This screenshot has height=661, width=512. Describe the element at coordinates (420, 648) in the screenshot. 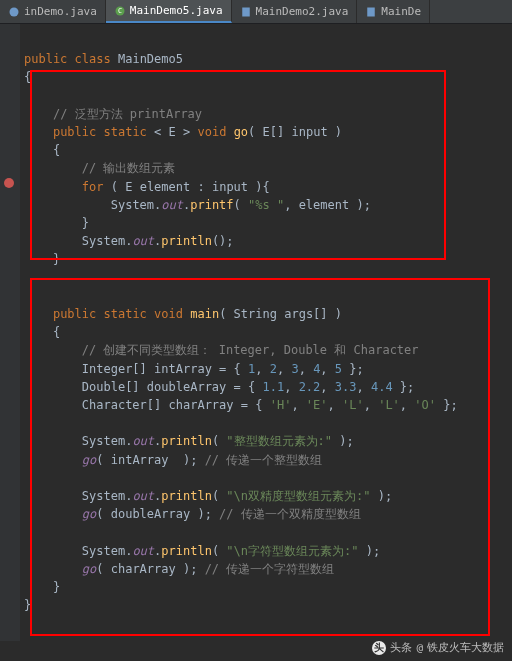

I see `watermark-at: @` at that location.